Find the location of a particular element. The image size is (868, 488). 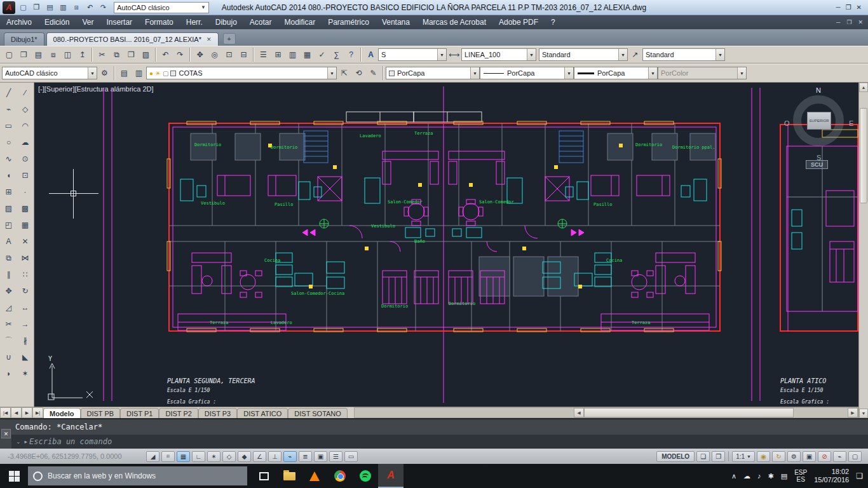

tab-next-icon: ▶ is located at coordinates (27, 413).